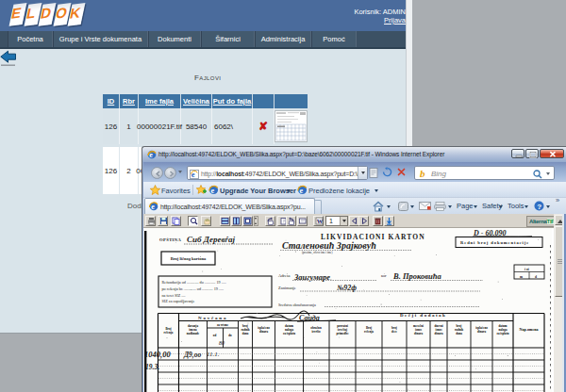  I want to click on svg-text: dece, so click(394, 332).